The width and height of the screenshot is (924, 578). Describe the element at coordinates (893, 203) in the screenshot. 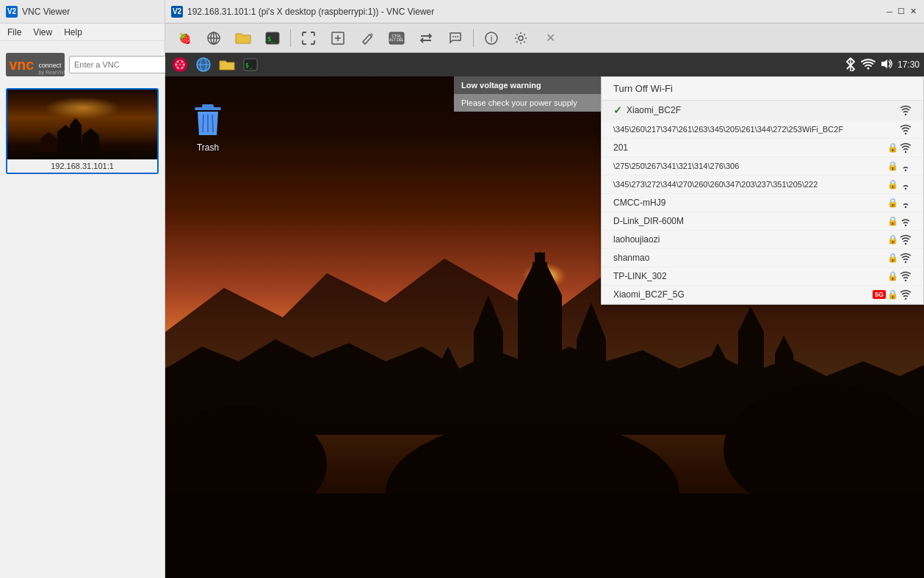

I see `lock-icon-cmcc: 🔒` at that location.